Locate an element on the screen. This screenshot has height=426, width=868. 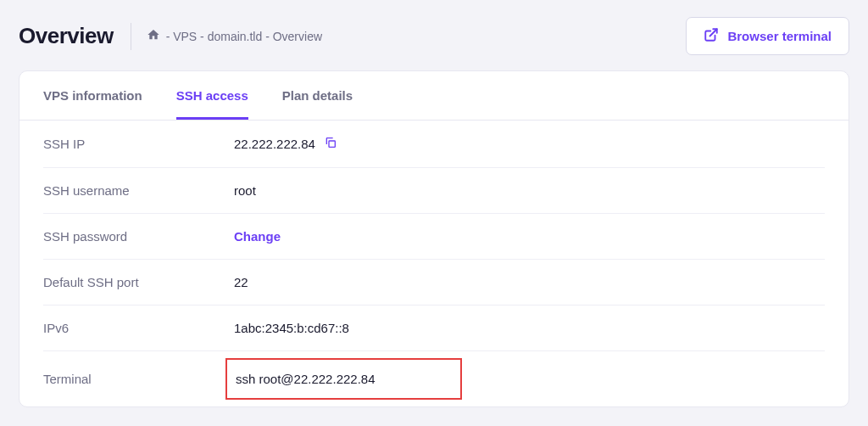
tab-ssh-access: SSH access is located at coordinates (212, 95).